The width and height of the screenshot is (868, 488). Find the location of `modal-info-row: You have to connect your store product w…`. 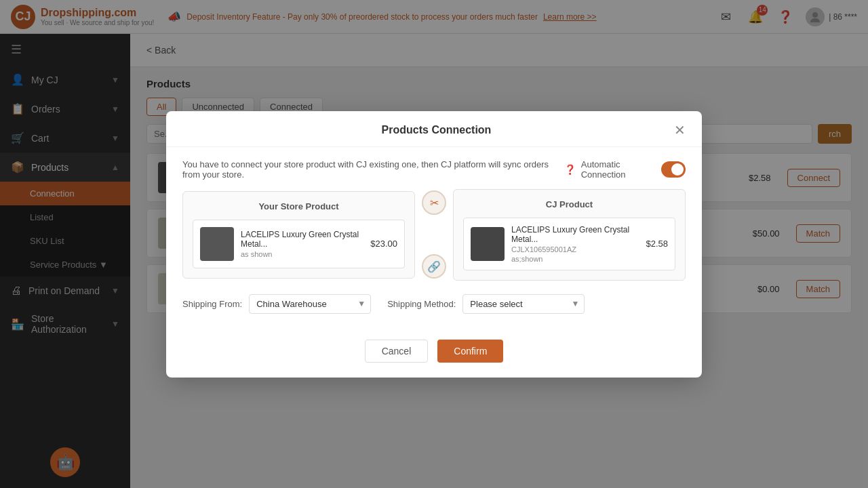

modal-info-row: You have to connect your store product w… is located at coordinates (434, 169).